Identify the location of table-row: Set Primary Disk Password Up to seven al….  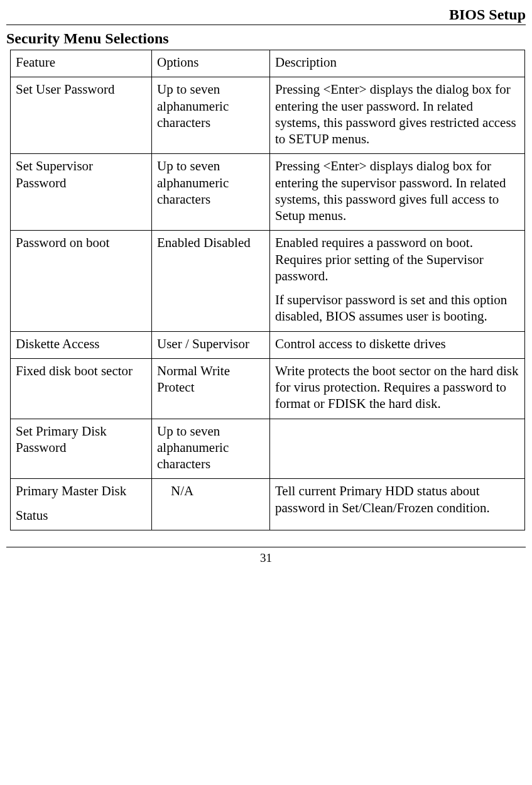
(268, 449).